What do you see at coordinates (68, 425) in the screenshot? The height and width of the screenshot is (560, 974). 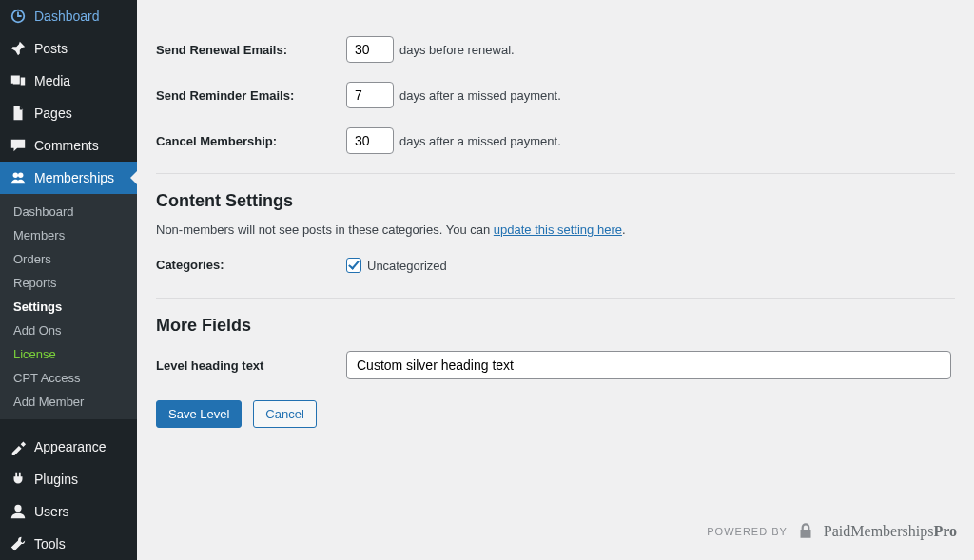 I see `menu-separator` at bounding box center [68, 425].